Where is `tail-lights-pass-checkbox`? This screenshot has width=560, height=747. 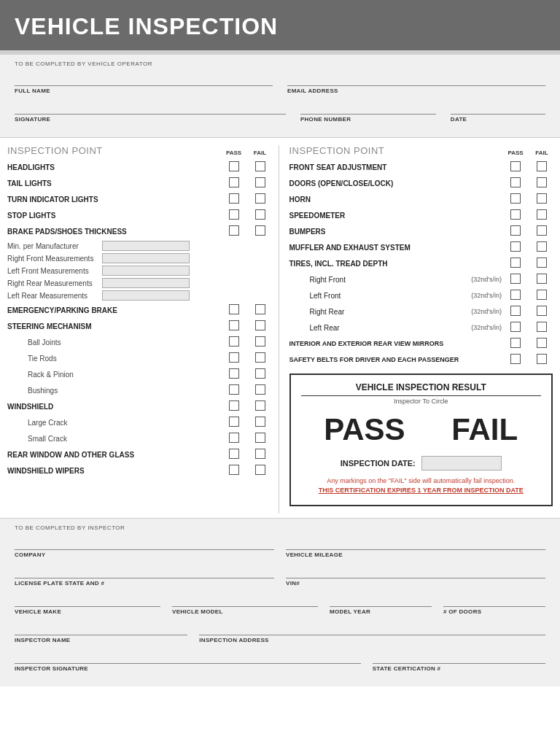
tail-lights-pass-checkbox is located at coordinates (234, 182).